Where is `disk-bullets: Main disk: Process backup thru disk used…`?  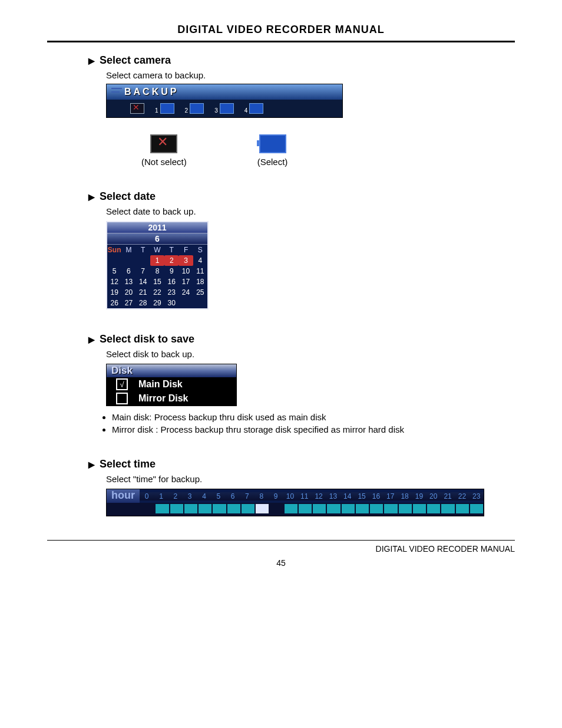 disk-bullets: Main disk: Process backup thru disk used… is located at coordinates (313, 423).